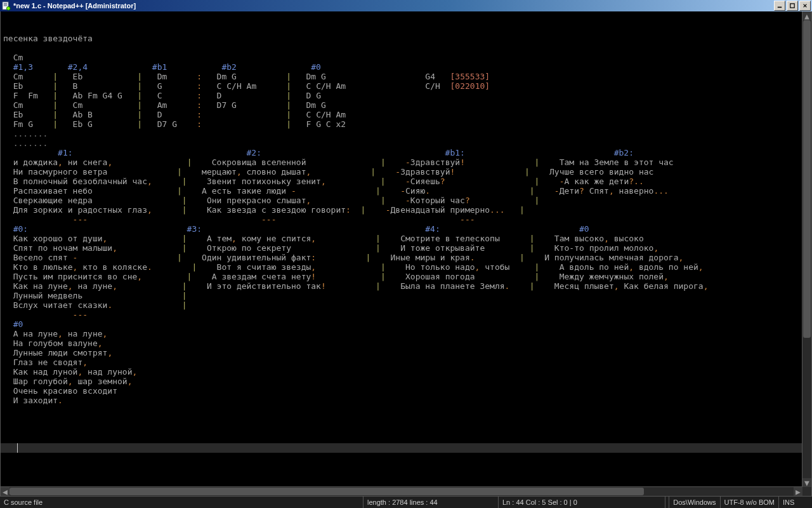  Describe the element at coordinates (807, 483) in the screenshot. I see `scroll-down-arrow: ▼` at that location.